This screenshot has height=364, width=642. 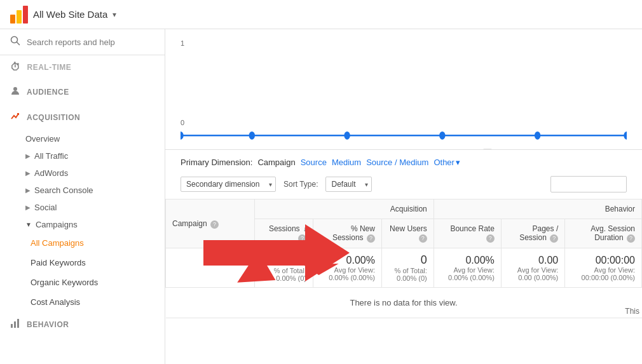 What do you see at coordinates (404, 147) in the screenshot?
I see `chart-x-labels: ... Aug 22 Aug 23 Aug 24 ▼ Aug 25` at bounding box center [404, 147].